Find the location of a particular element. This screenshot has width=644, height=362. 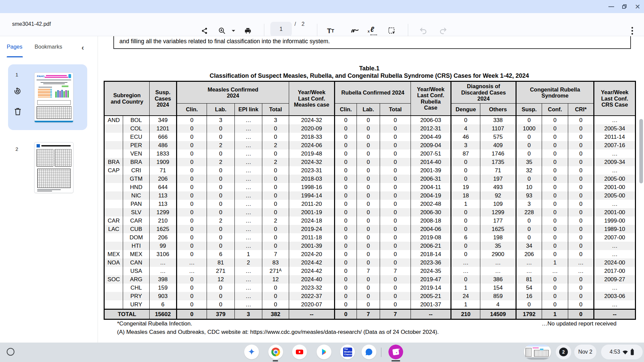

column-header: Year/Week Last Conf. Measles case is located at coordinates (312, 99).